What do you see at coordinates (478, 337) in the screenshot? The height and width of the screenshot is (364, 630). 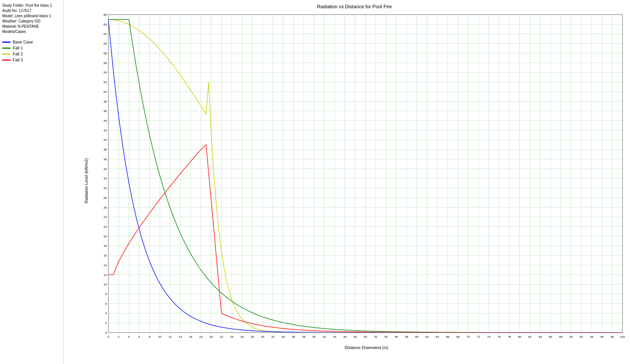 I see `svg-text: 72` at bounding box center [478, 337].